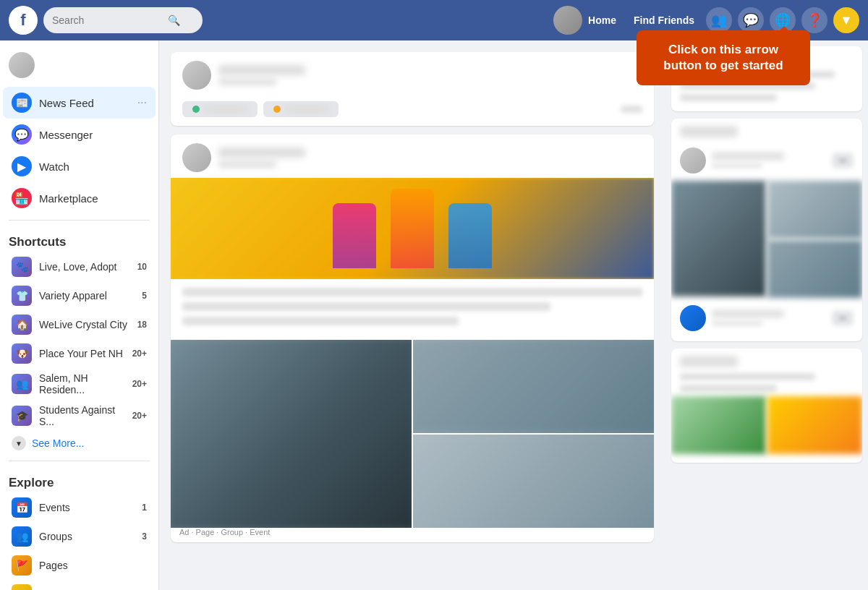 Image resolution: width=868 pixels, height=590 pixels. I want to click on shortcut-salem: 👥 Salem, NH Residen... 20+, so click(80, 384).